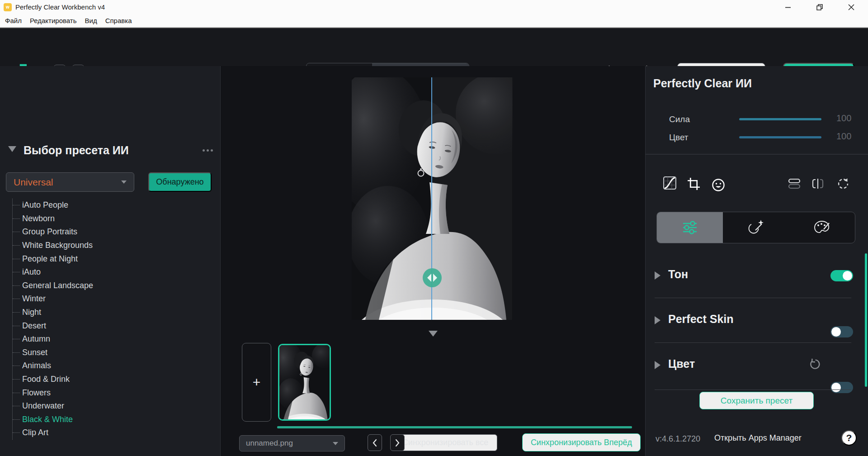 This screenshot has width=868, height=456. I want to click on menu-edit: Редактировать, so click(53, 21).